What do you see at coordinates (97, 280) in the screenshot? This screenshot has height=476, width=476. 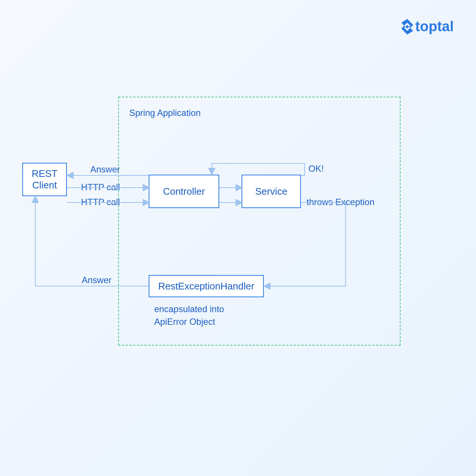 I see `answer-bottom-label: Answer` at bounding box center [97, 280].